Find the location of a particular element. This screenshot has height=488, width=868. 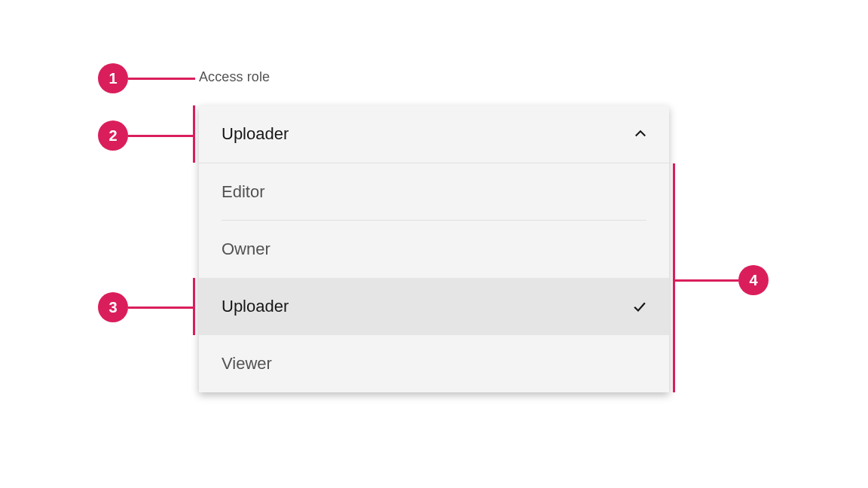

dropdown-option-label: Owner is located at coordinates (246, 249).